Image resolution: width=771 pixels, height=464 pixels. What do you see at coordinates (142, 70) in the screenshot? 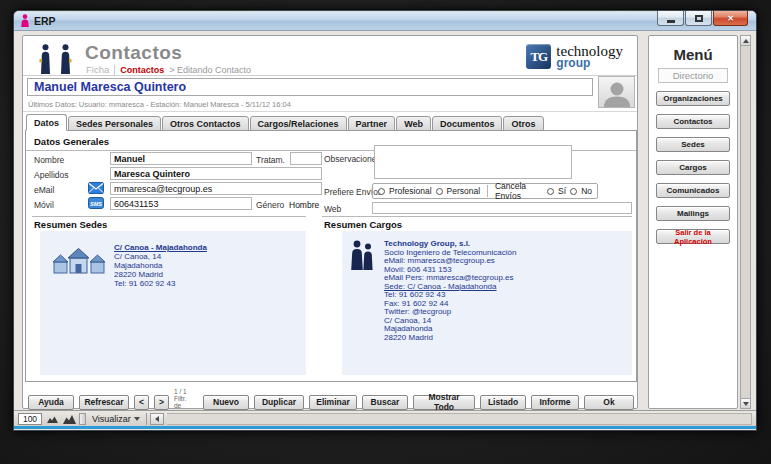
I see `breadcrumb-module: Contactos` at bounding box center [142, 70].